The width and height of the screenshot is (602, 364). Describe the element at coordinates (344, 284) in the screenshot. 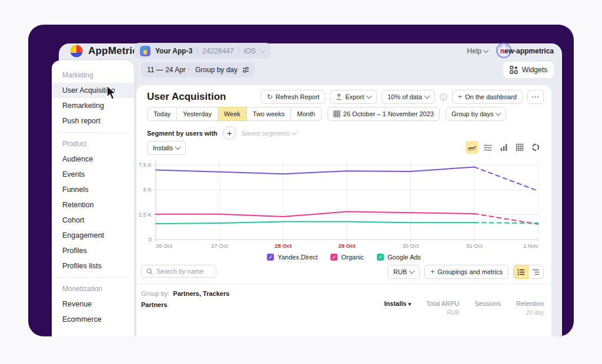

I see `divider` at that location.